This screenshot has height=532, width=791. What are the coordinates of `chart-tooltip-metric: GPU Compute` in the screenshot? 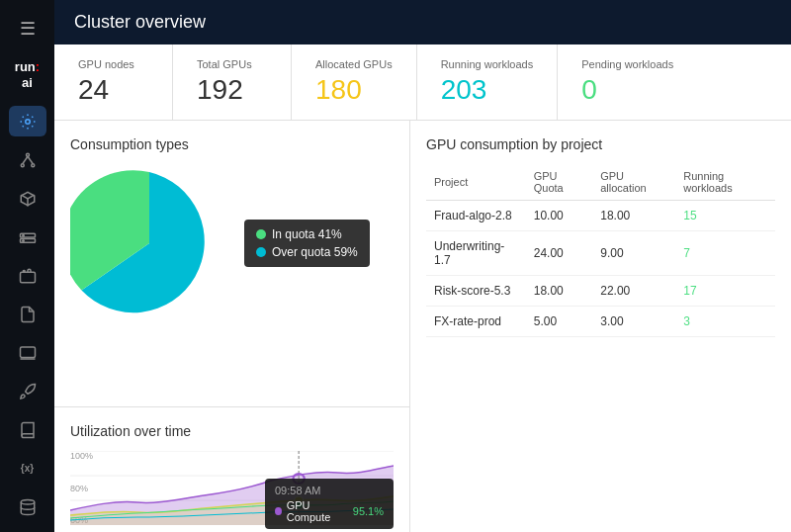 It's located at (316, 511).